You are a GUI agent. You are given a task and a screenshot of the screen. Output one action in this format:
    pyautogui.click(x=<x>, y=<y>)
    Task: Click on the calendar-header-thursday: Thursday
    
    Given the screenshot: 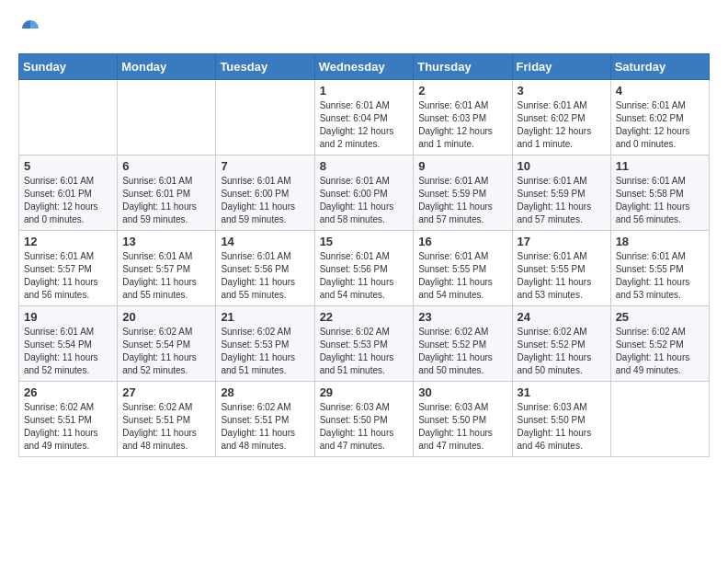 What is the action you would take?
    pyautogui.click(x=463, y=67)
    